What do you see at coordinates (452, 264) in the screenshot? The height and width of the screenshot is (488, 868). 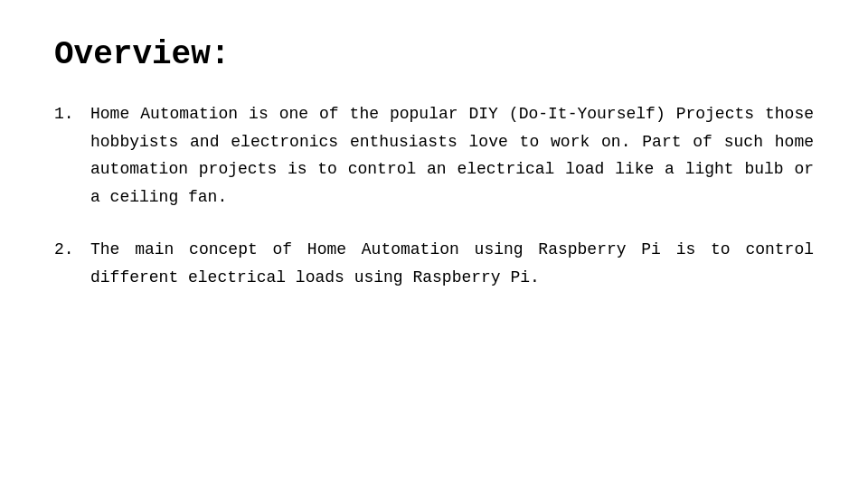 I see `list-text-2: The main concept of Home Automation usin…` at bounding box center [452, 264].